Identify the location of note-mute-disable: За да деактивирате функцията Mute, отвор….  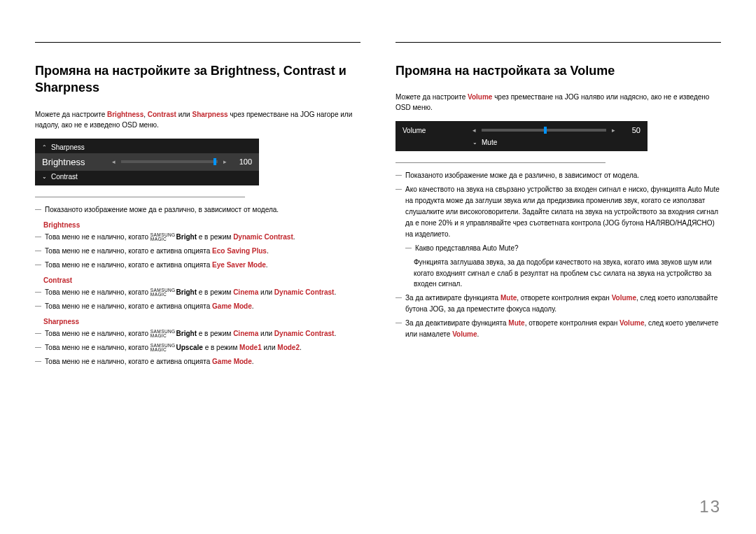
(559, 329).